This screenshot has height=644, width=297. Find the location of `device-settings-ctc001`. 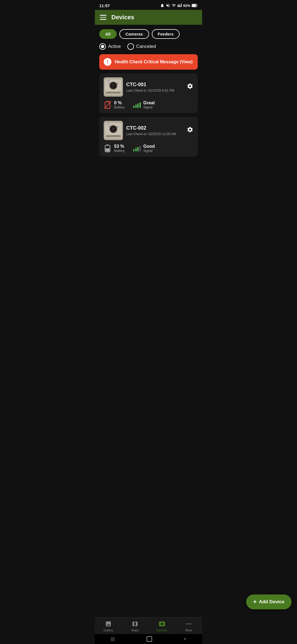

device-settings-ctc001 is located at coordinates (190, 87).